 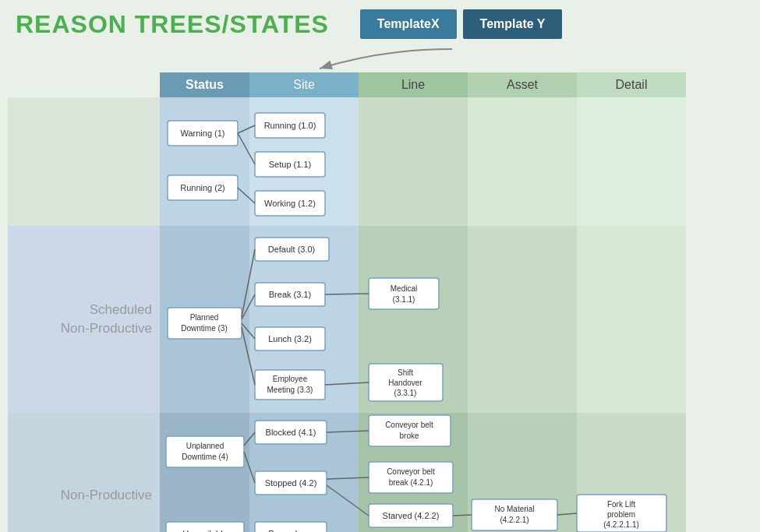 I want to click on line-starved-nomaterial, so click(x=462, y=516).